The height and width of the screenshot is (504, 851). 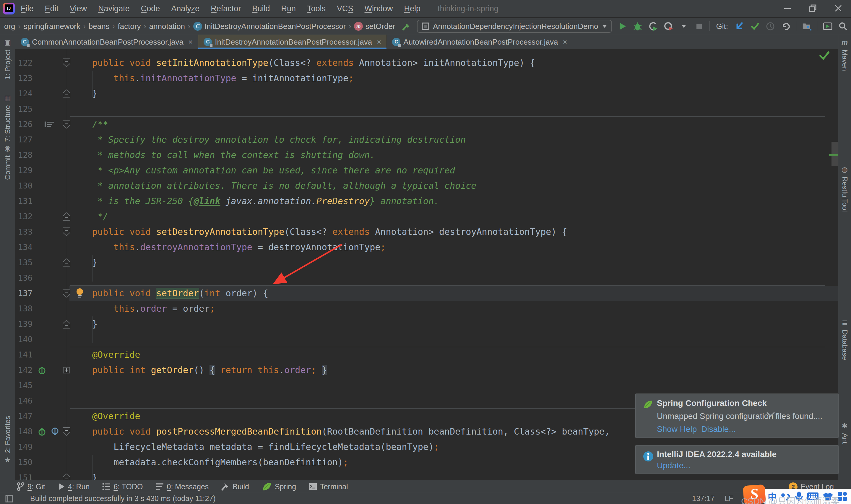 I want to click on breadcrumb-item: msetOrder, so click(x=374, y=26).